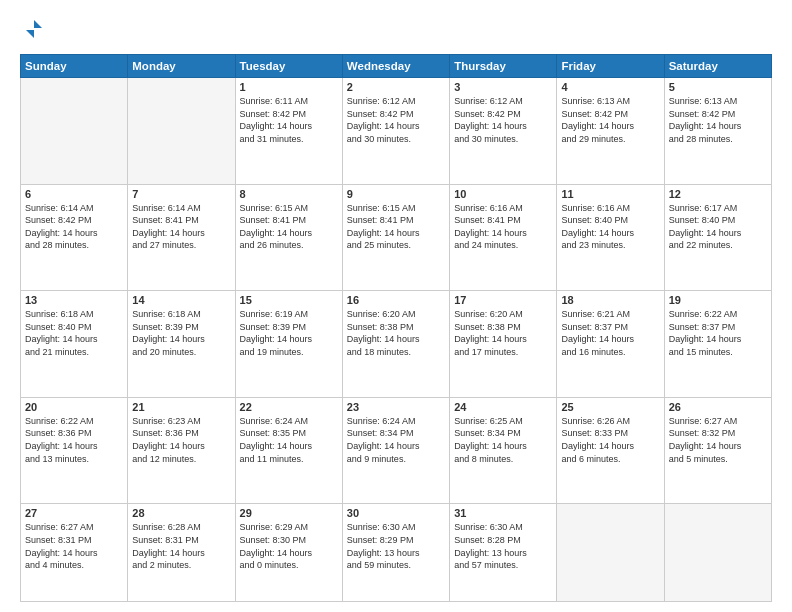 Image resolution: width=792 pixels, height=612 pixels. Describe the element at coordinates (503, 300) in the screenshot. I see `day-number: 17` at that location.